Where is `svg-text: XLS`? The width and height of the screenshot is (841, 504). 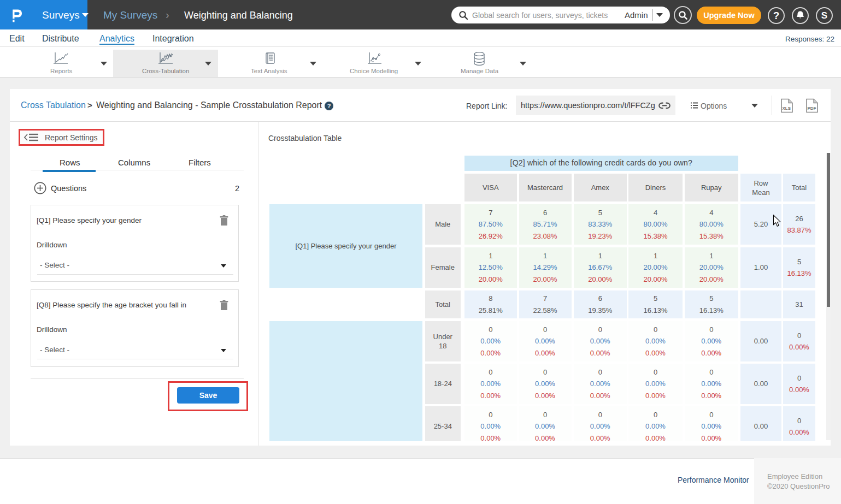
svg-text: XLS is located at coordinates (787, 108).